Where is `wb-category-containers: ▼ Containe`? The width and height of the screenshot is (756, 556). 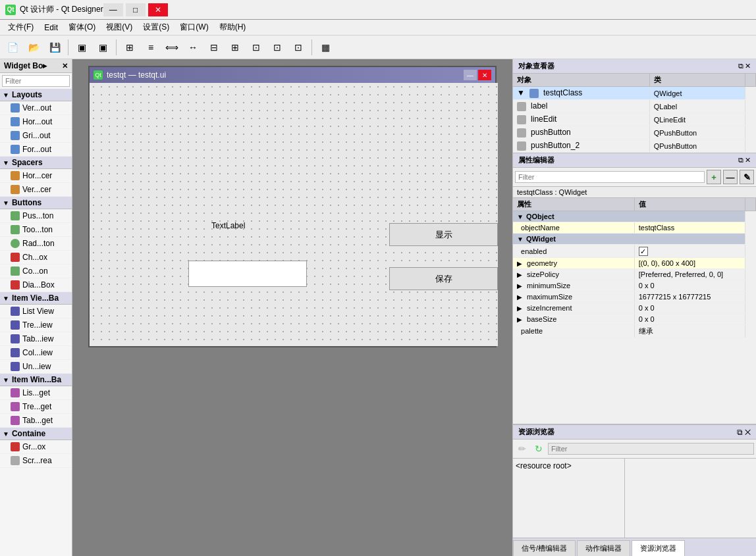 wb-category-containers: ▼ Containe is located at coordinates (36, 434).